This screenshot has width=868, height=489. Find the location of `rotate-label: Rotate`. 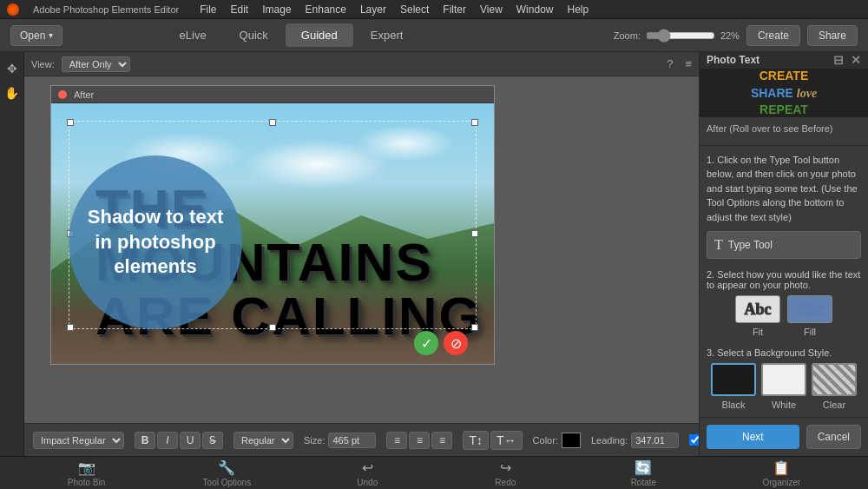

rotate-label: Rotate is located at coordinates (644, 483).